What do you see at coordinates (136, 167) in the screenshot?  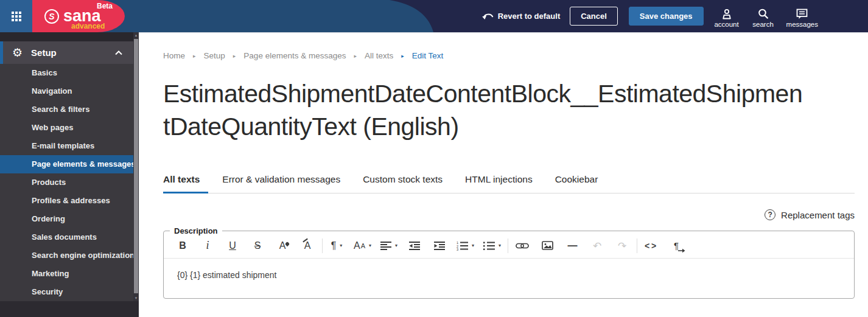 I see `sidebar-scrollbar: ▲ ▼` at bounding box center [136, 167].